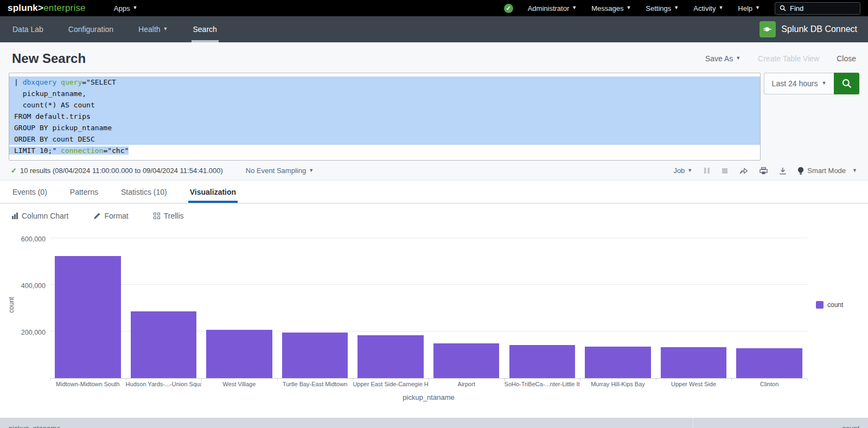 Image resolution: width=868 pixels, height=428 pixels. I want to click on find-placeholder: Find, so click(796, 9).